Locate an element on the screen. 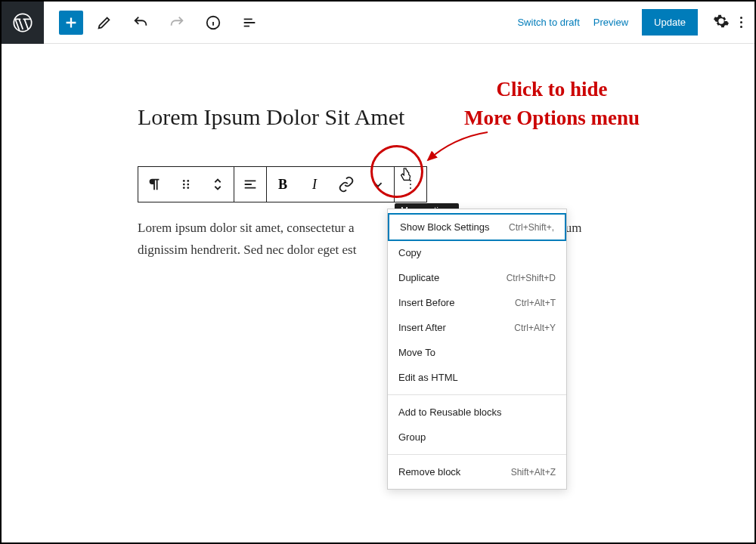 The height and width of the screenshot is (544, 756). info-icon is located at coordinates (213, 23).